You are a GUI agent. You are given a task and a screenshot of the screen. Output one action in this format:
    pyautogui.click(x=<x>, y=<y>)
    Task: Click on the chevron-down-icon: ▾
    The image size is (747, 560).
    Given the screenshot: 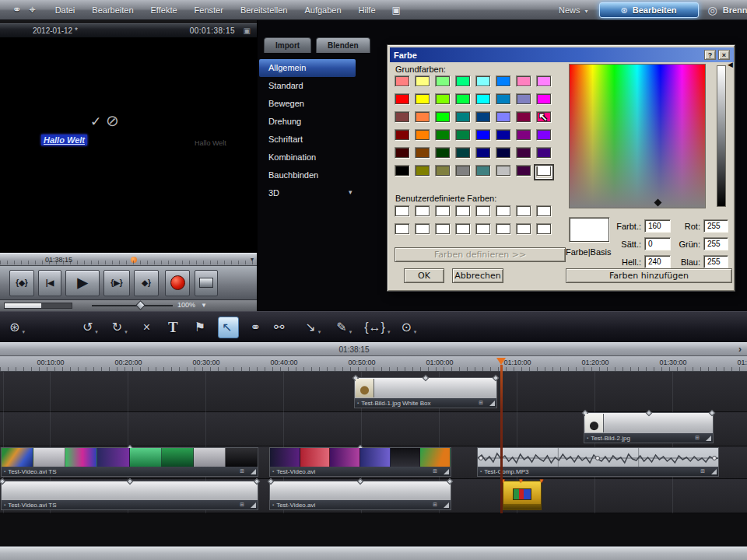 What is the action you would take?
    pyautogui.click(x=252, y=260)
    